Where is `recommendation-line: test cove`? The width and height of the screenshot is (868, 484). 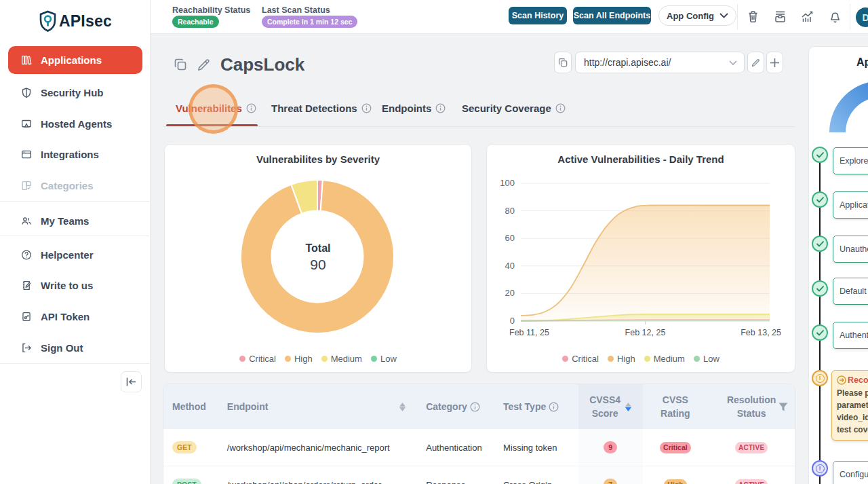 recommendation-line: test cove is located at coordinates (852, 430).